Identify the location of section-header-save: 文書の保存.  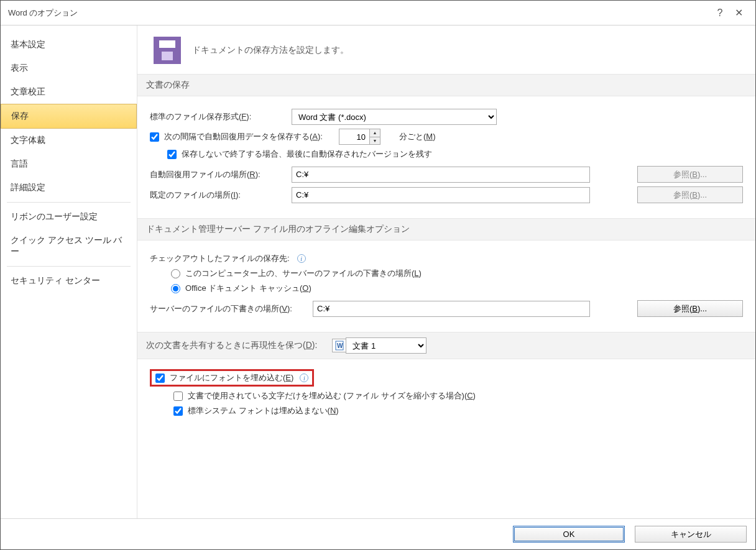
(446, 85).